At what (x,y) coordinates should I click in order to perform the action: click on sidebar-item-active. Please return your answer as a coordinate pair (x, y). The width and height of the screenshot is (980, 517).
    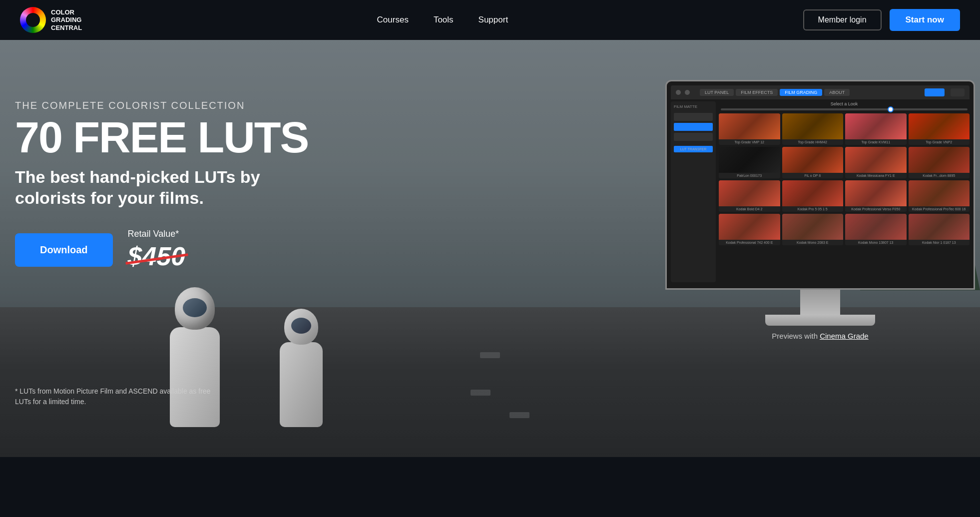
    Looking at the image, I should click on (693, 127).